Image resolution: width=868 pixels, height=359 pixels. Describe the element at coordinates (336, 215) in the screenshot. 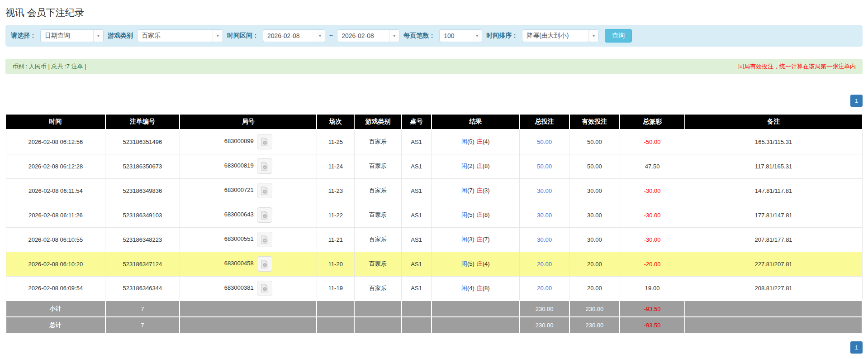

I see `cell-session: 11-22` at that location.